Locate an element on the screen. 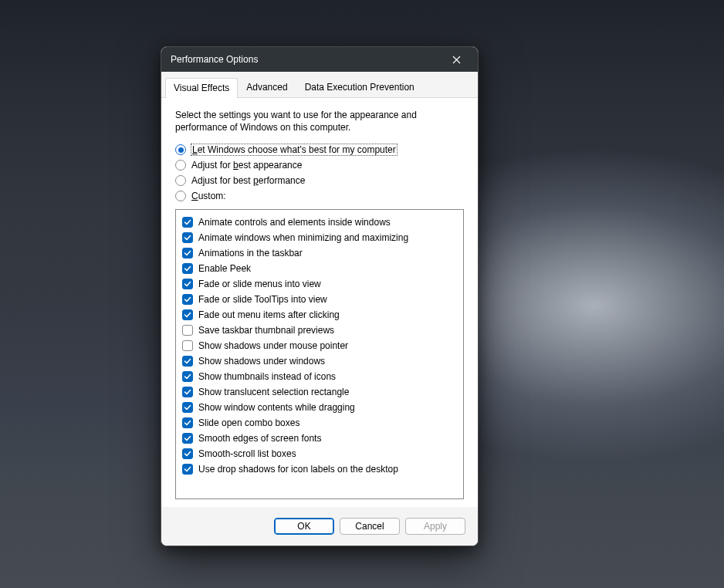  preset-radio-group: Let Windows choose what's best for my co… is located at coordinates (320, 173).